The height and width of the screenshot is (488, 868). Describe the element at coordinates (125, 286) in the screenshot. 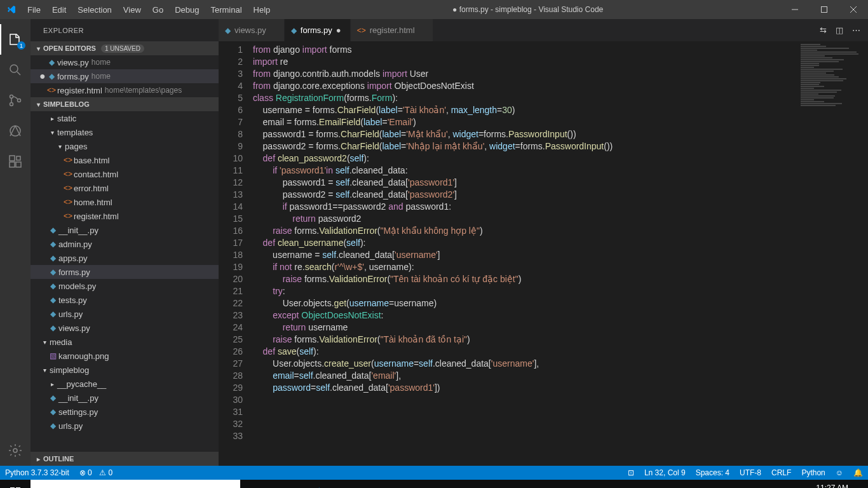

I see `file-item: ◆models.py` at that location.